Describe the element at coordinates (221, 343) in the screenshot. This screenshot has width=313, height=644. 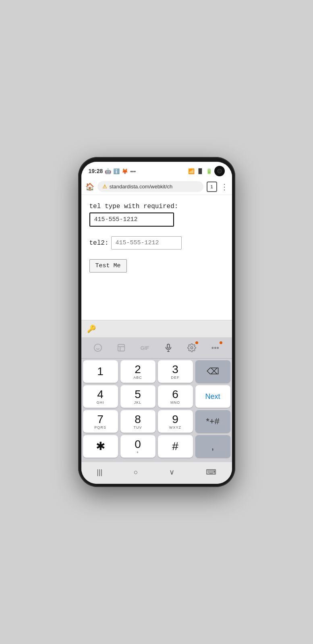
I see `orange-dot-more` at that location.